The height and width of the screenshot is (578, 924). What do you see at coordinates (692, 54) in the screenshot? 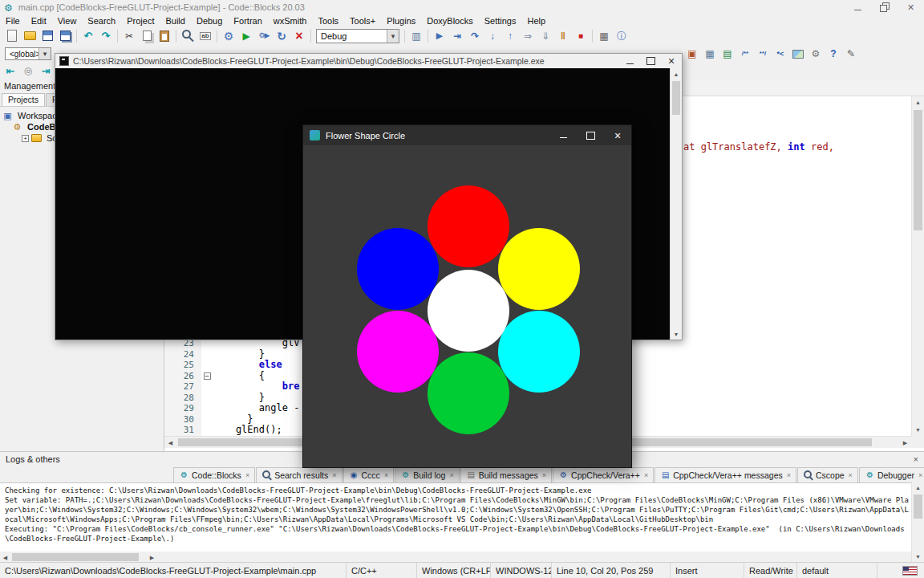
I see `wxsmith-window-icon` at bounding box center [692, 54].